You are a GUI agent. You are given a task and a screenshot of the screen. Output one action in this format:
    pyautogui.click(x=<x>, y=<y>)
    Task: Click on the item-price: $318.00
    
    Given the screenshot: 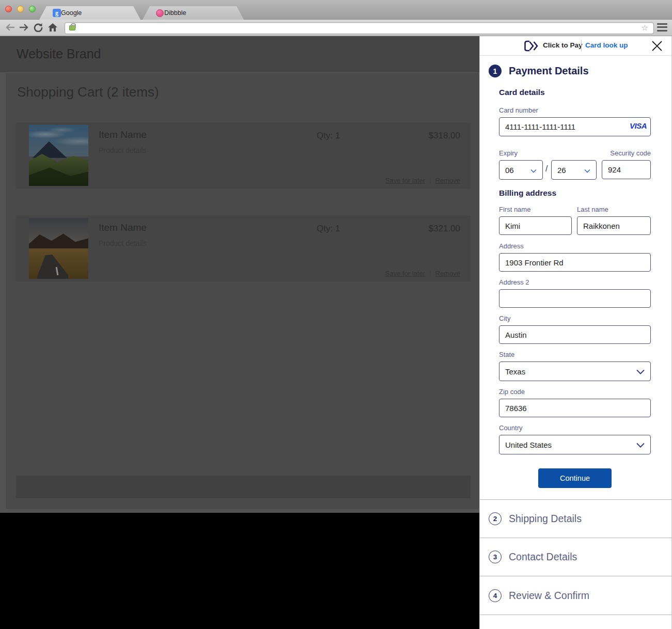 What is the action you would take?
    pyautogui.click(x=444, y=136)
    